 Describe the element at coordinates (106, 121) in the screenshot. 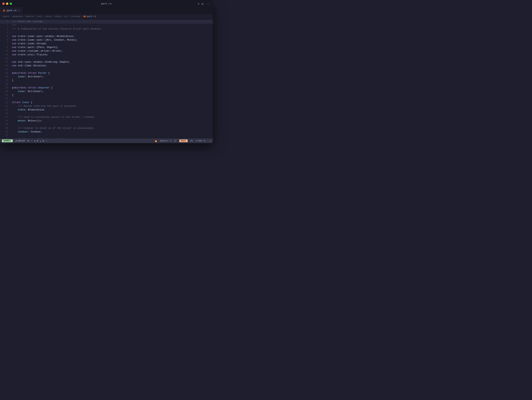

I see `code-line-28: 28 mutex: Mutex<()>,` at that location.